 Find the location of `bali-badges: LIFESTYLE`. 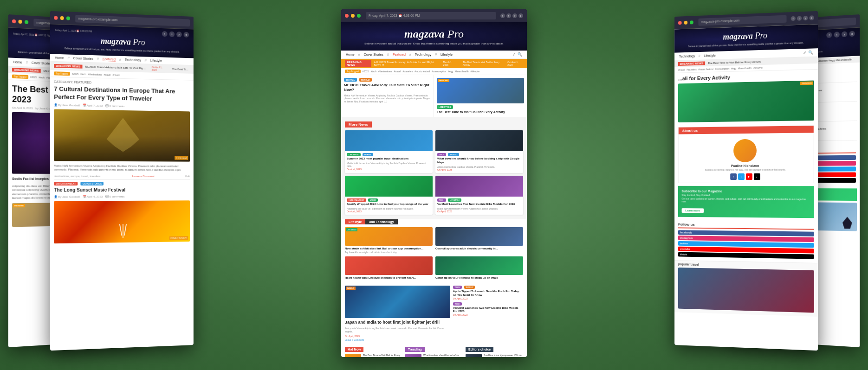

bali-badges: LIFESTYLE is located at coordinates (480, 107).